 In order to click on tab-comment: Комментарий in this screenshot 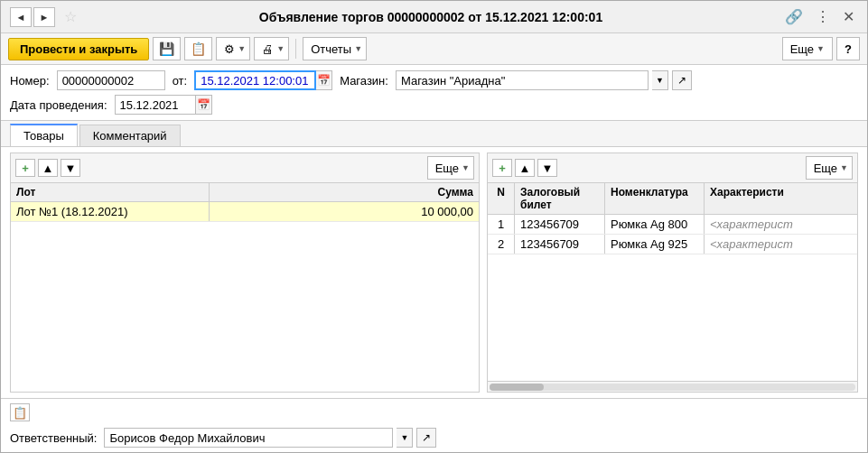, I will do `click(130, 135)`.